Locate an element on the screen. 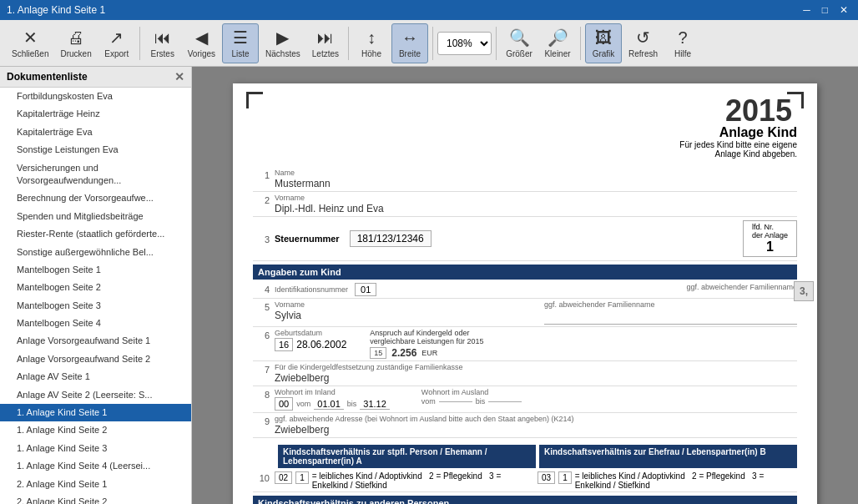 The height and width of the screenshot is (504, 858). width-icon: ↔ is located at coordinates (410, 38).